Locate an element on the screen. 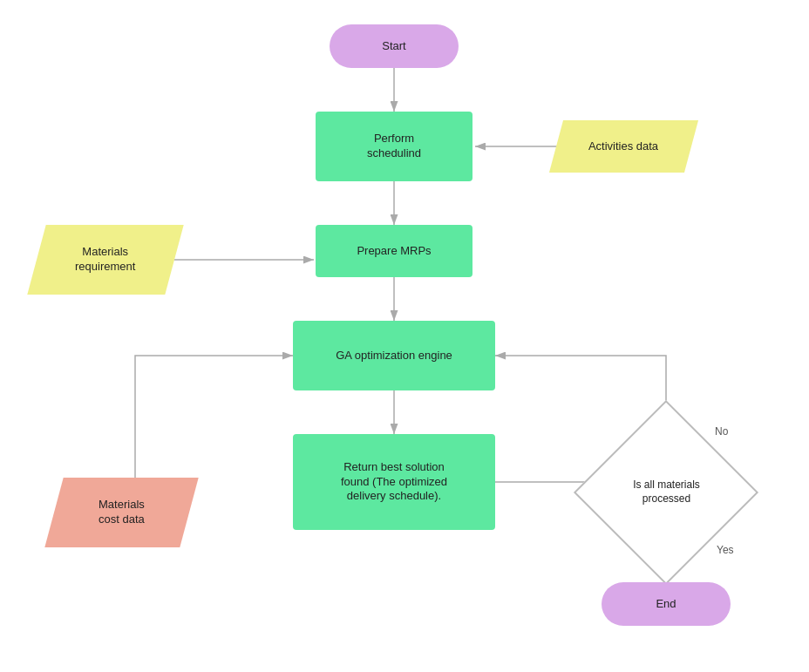  start-node: Start is located at coordinates (394, 46).